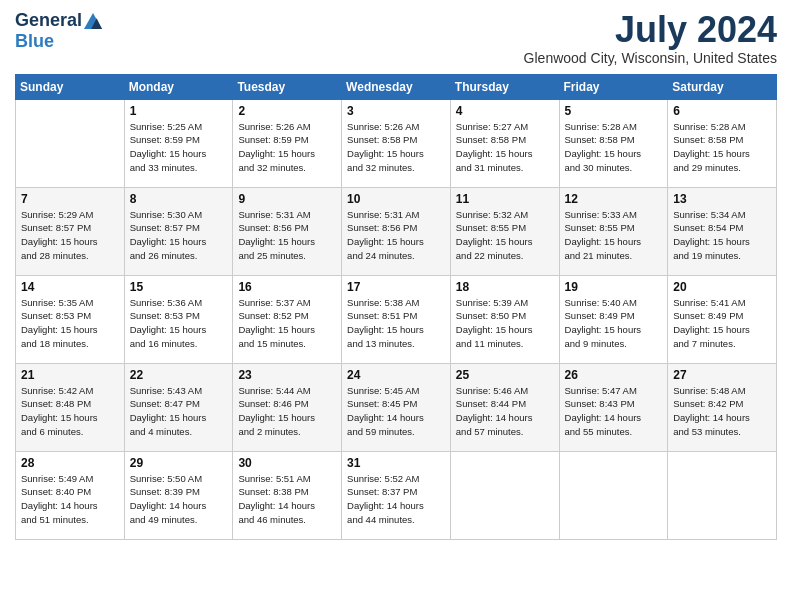  What do you see at coordinates (179, 199) in the screenshot?
I see `day-number: 8` at bounding box center [179, 199].